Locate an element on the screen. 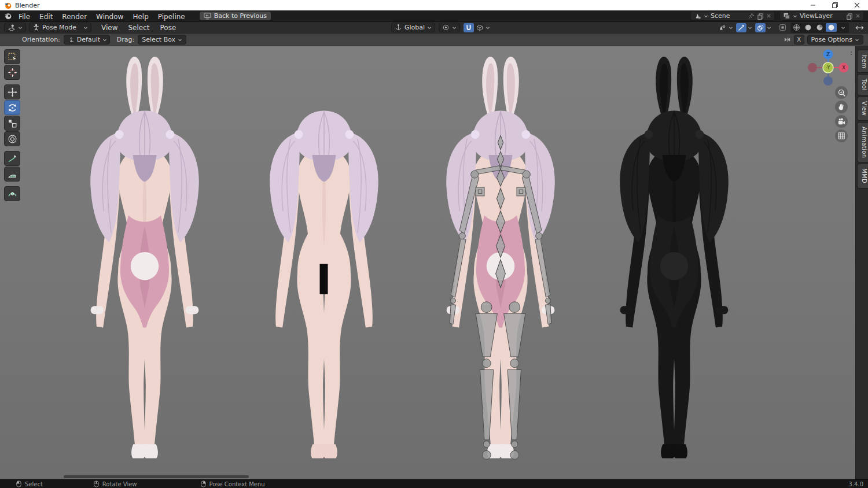  tool-move is located at coordinates (12, 92).